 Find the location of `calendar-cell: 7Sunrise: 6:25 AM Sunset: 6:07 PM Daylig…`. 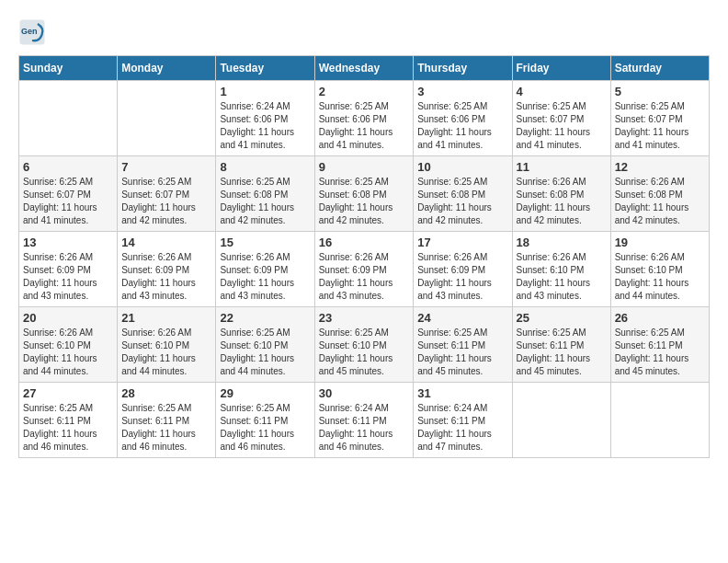

calendar-cell: 7Sunrise: 6:25 AM Sunset: 6:07 PM Daylig… is located at coordinates (167, 194).